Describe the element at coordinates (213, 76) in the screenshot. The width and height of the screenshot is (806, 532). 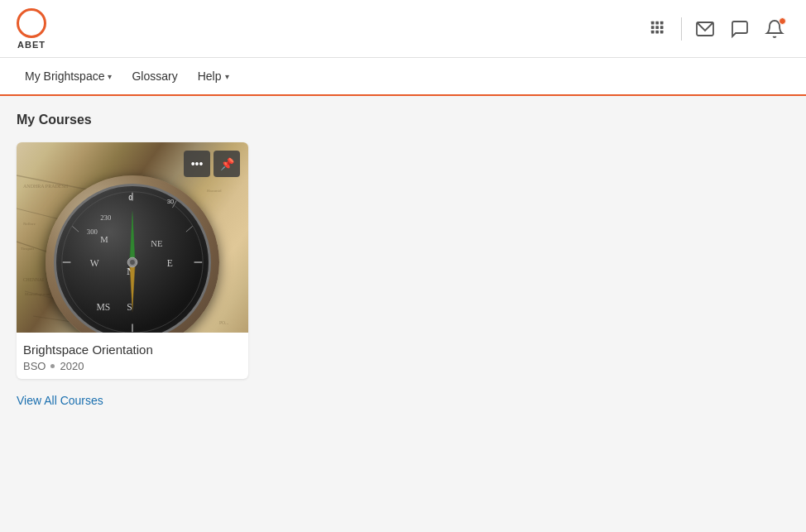
I see `nav-item-help: Help ▾` at that location.